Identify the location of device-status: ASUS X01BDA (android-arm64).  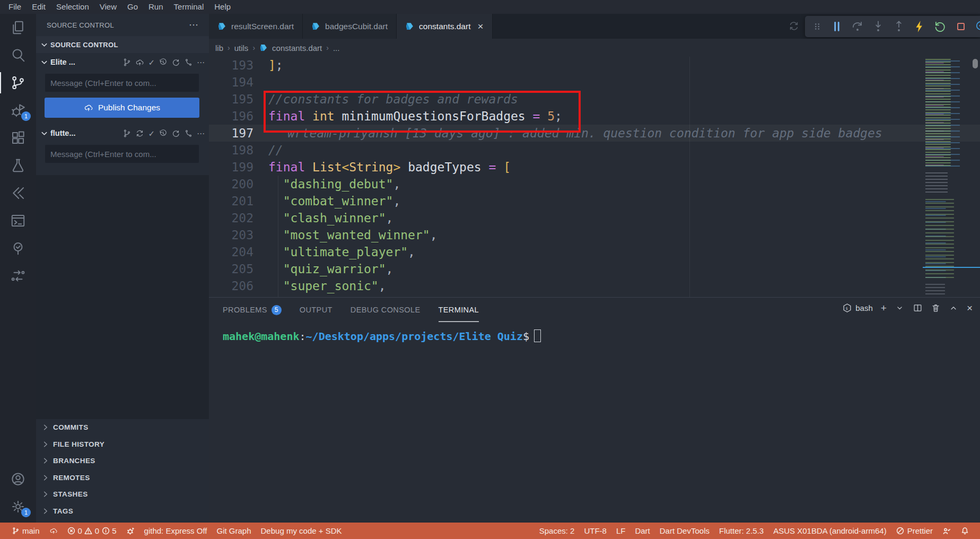
(829, 531).